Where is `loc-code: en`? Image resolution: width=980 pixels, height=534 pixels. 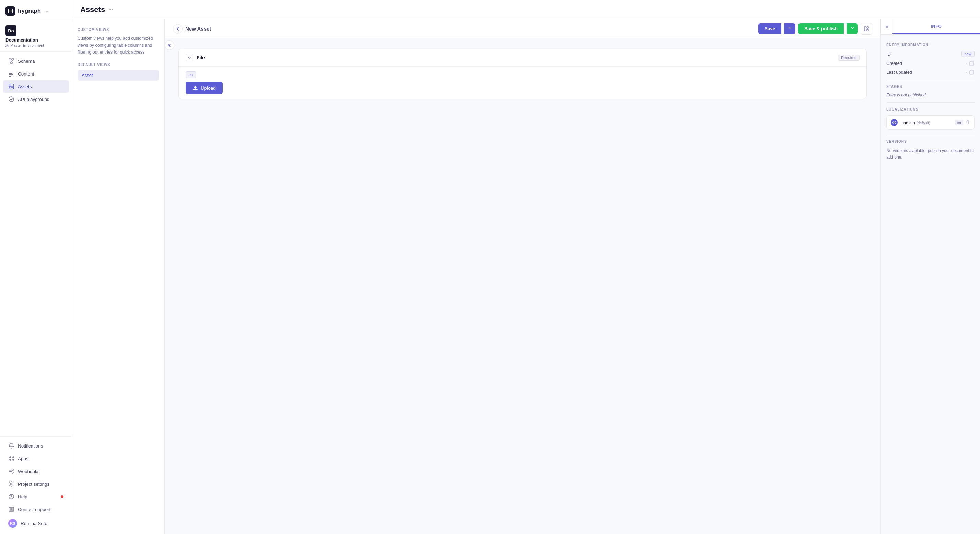 loc-code: en is located at coordinates (959, 123).